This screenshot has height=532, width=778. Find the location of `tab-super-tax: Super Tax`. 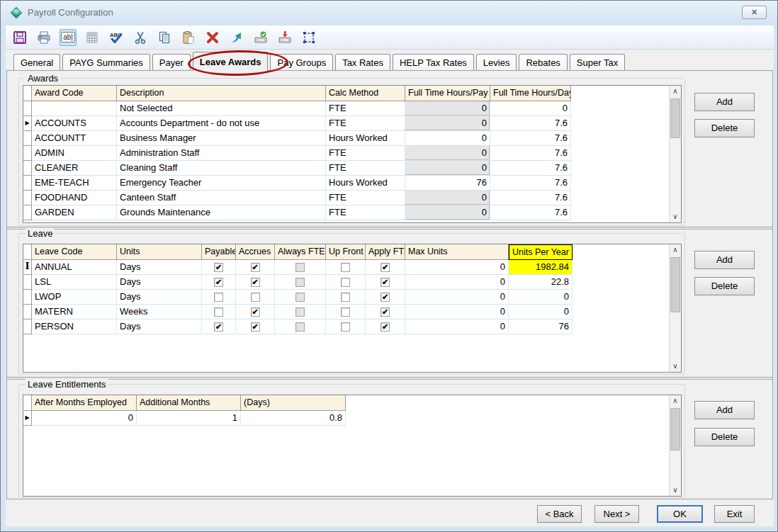

tab-super-tax: Super Tax is located at coordinates (597, 62).